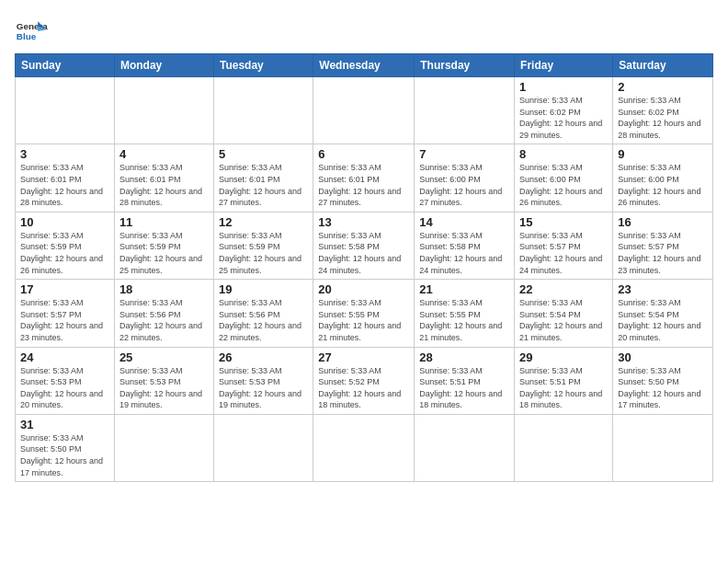 The height and width of the screenshot is (563, 728). I want to click on calendar-cell: 13Sunrise: 5:33 AM Sunset: 5:58 PM Dayli…, so click(364, 245).